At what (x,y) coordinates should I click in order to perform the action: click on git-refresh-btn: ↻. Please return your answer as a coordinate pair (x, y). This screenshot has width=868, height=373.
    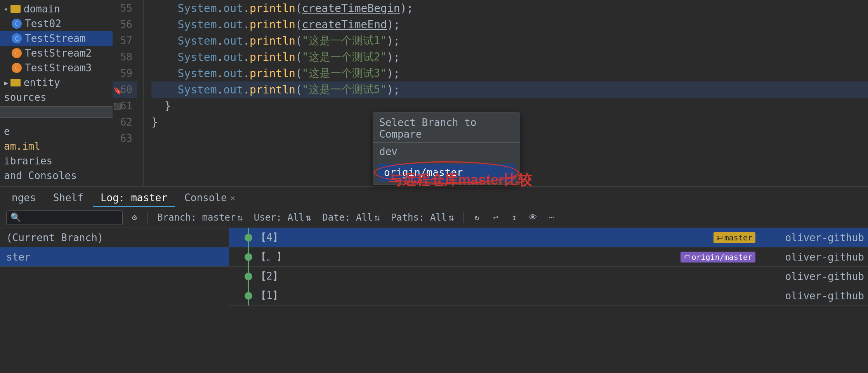
    Looking at the image, I should click on (477, 218).